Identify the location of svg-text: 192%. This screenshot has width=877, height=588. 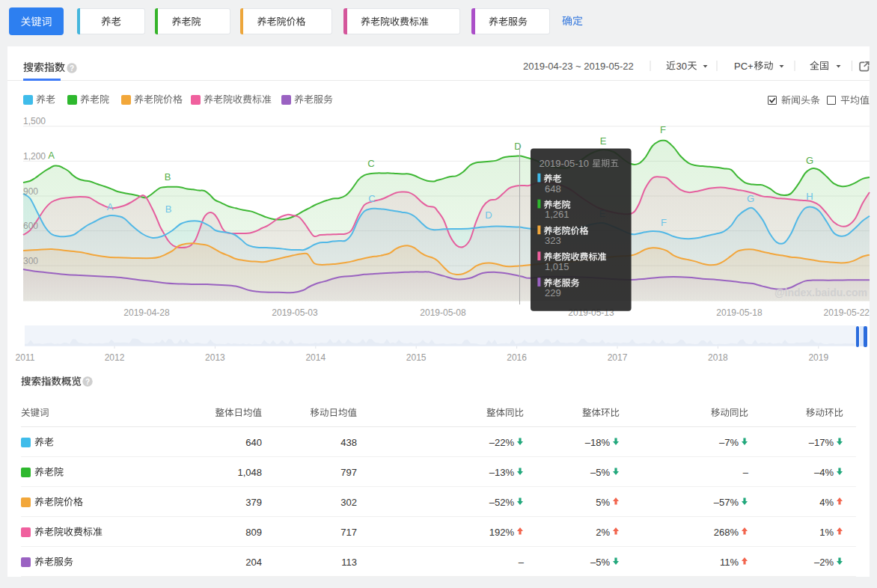
(502, 533).